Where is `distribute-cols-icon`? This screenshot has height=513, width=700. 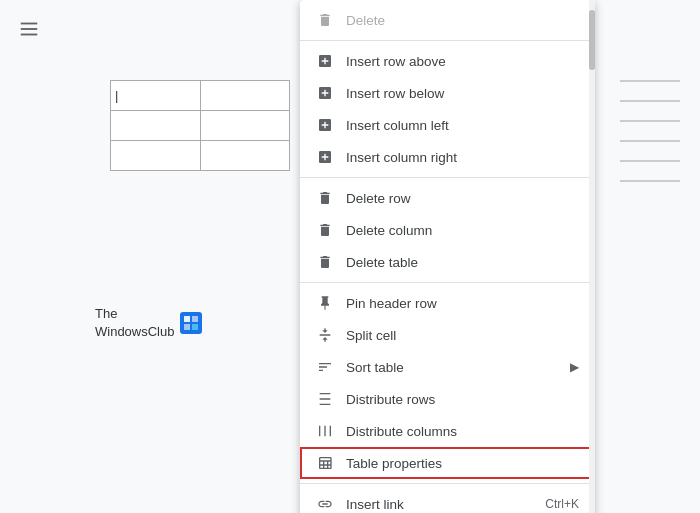 distribute-cols-icon is located at coordinates (325, 431).